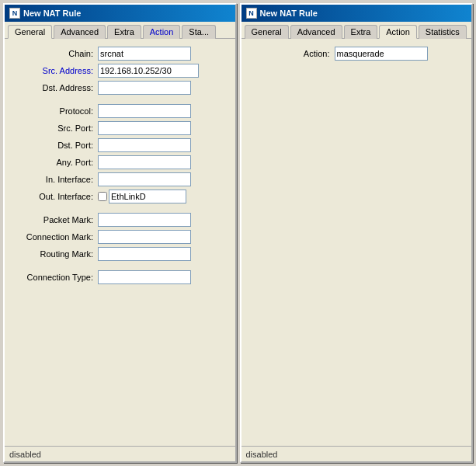 This screenshot has width=476, height=466. I want to click on any-port-label: Any. Port:, so click(55, 162).